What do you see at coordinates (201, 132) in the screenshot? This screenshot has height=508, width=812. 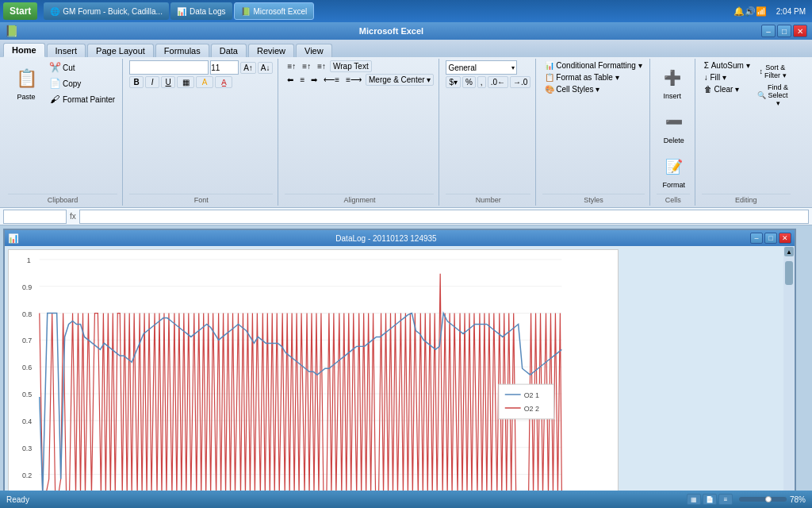 I see `font-group: A↑ A↓ B I U ▦ A A̲ Font` at bounding box center [201, 132].